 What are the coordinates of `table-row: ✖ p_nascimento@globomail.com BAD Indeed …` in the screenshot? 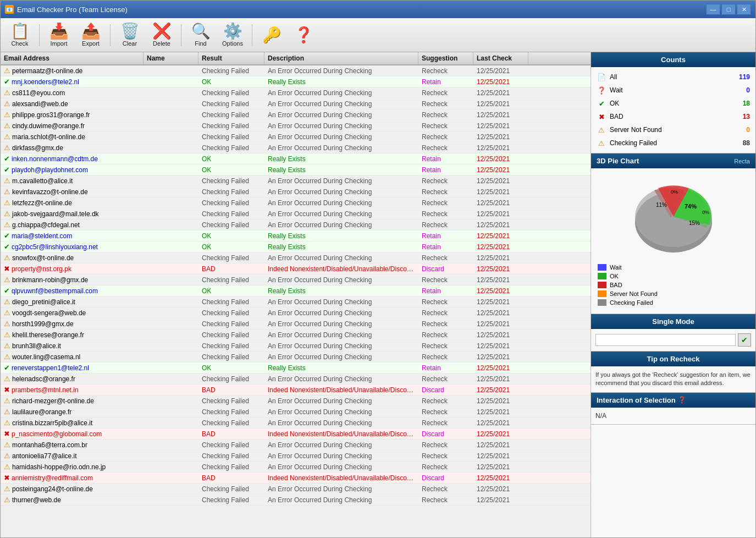 It's located at (296, 434).